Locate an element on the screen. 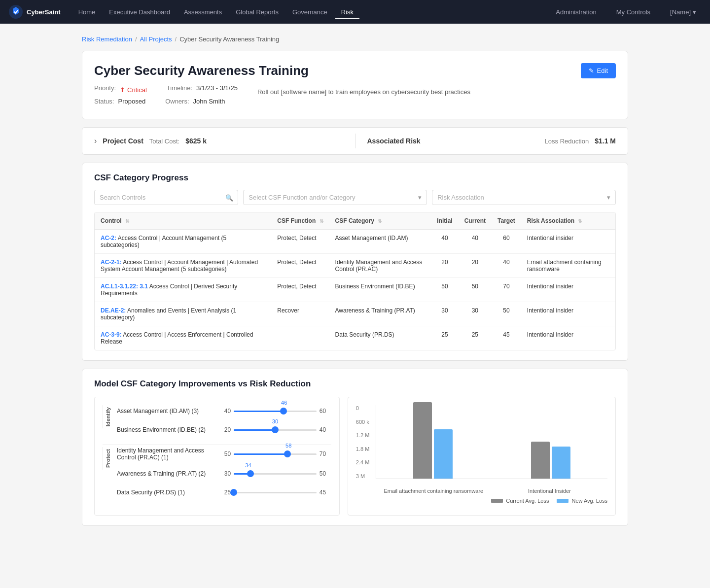  edit-button: ✎ Edit is located at coordinates (599, 71).